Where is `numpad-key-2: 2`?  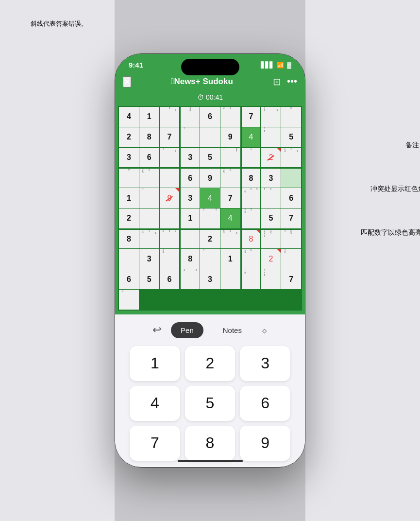
numpad-key-2: 2 is located at coordinates (210, 364).